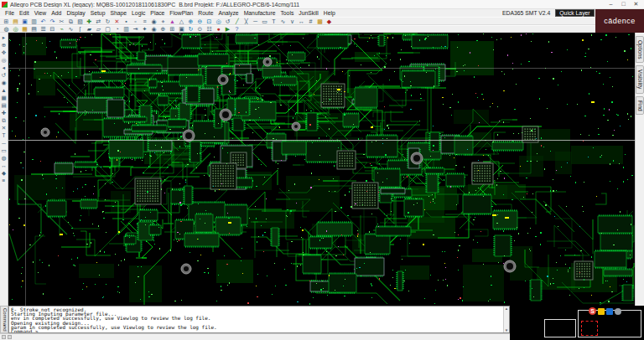  I want to click on script-play-icon: ▶, so click(228, 28).